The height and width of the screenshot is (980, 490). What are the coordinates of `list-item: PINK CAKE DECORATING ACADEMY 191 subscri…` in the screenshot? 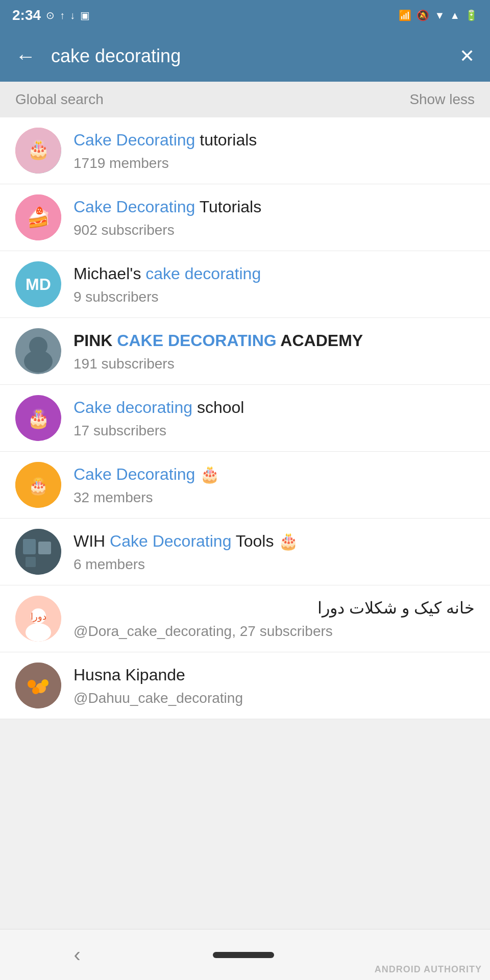 It's located at (245, 351).